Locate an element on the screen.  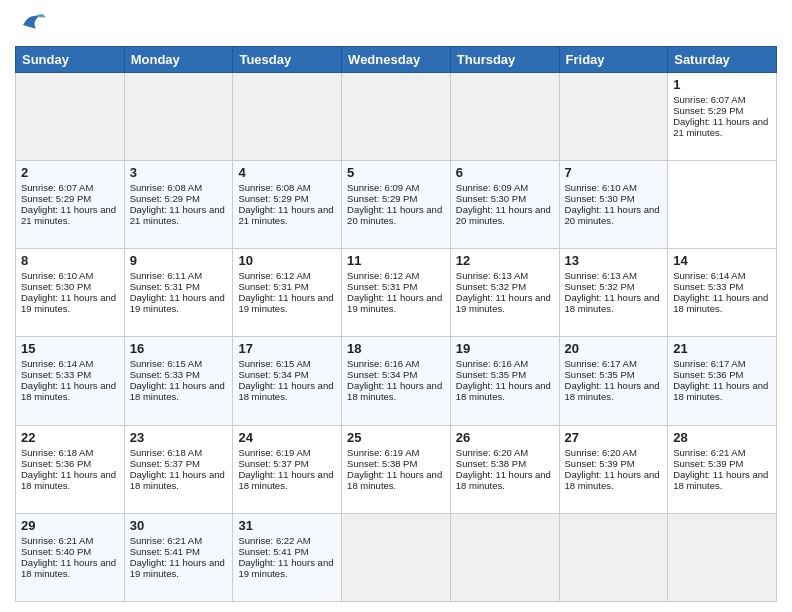
day-cell: 7 Sunrise: 6:10 AM Sunset: 5:30 PM Dayli… is located at coordinates (614, 205).